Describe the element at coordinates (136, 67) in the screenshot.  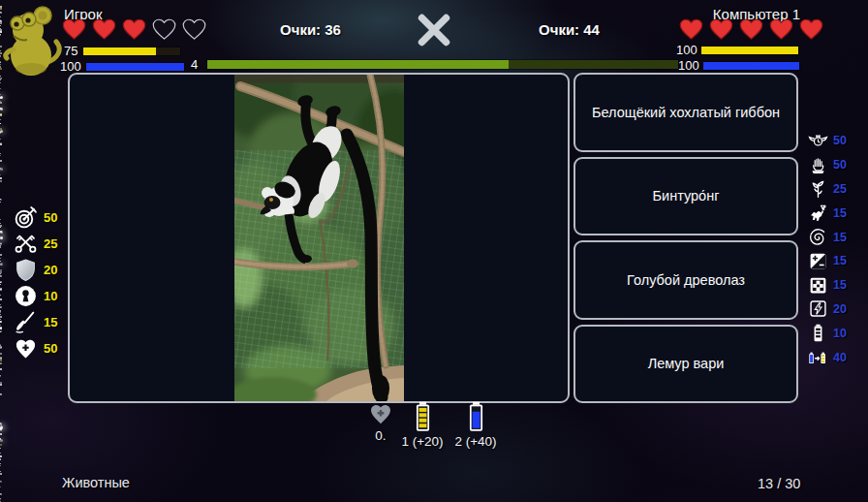
I see `player-energy-bar` at that location.